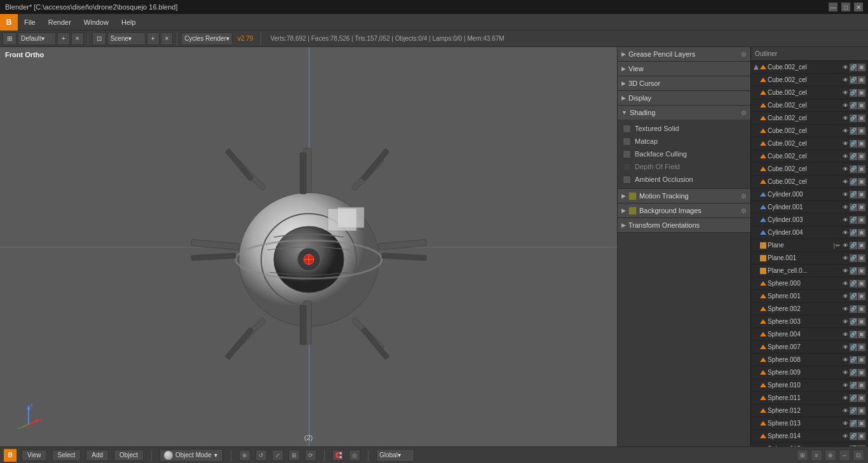  Describe the element at coordinates (60, 22) in the screenshot. I see `menu-render: Render` at that location.